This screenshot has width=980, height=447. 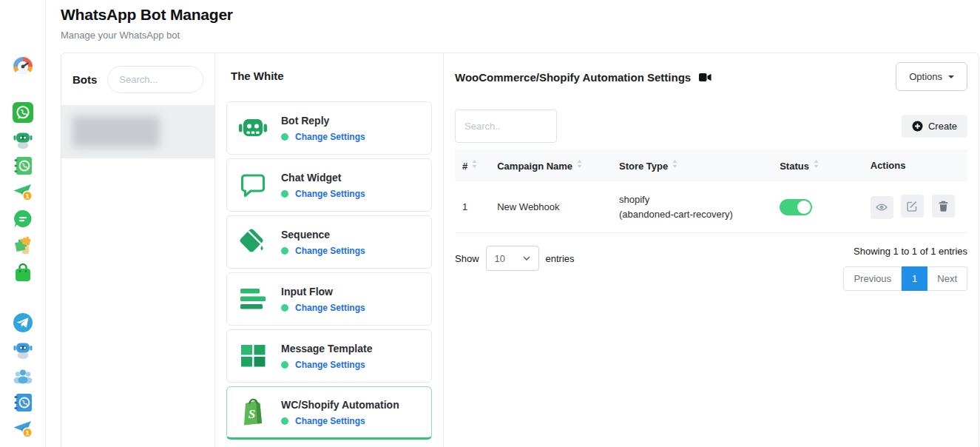 What do you see at coordinates (23, 139) in the screenshot?
I see `whatsapp-bot-icon` at bounding box center [23, 139].